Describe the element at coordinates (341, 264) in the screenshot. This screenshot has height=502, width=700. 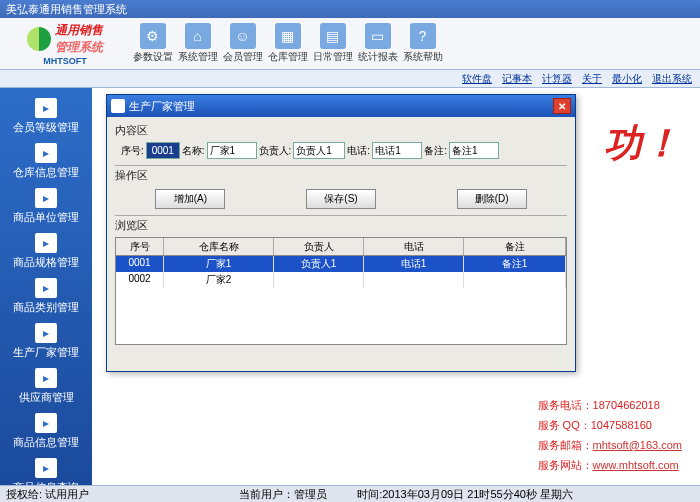
I see `table-row: 0001厂家1负责人1电话1备注1` at that location.